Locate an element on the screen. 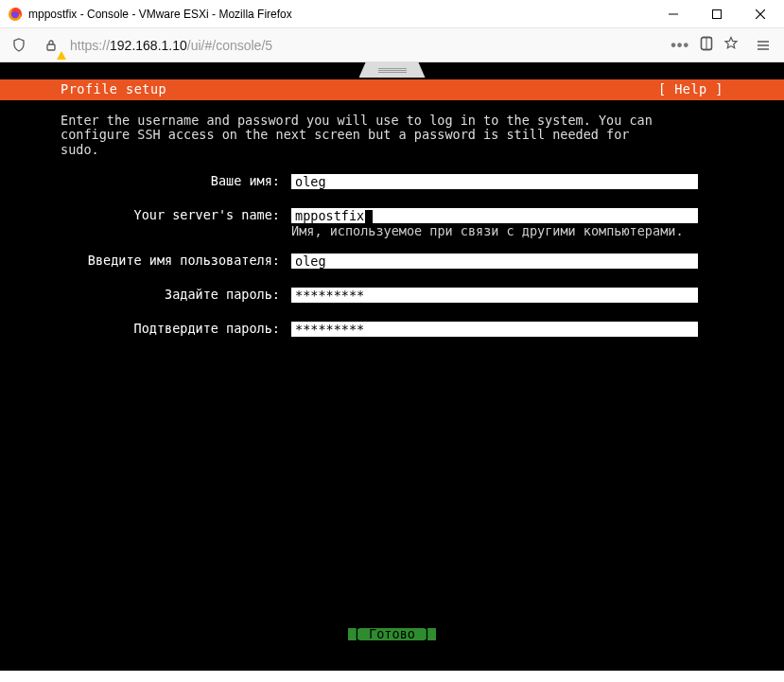 This screenshot has height=682, width=784. installer-header: Profile setup [ Help ] is located at coordinates (392, 90).